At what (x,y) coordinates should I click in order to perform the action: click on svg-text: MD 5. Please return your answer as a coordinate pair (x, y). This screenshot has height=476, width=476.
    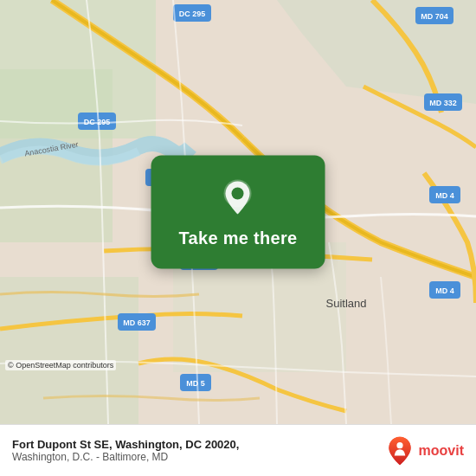
    Looking at the image, I should click on (196, 383).